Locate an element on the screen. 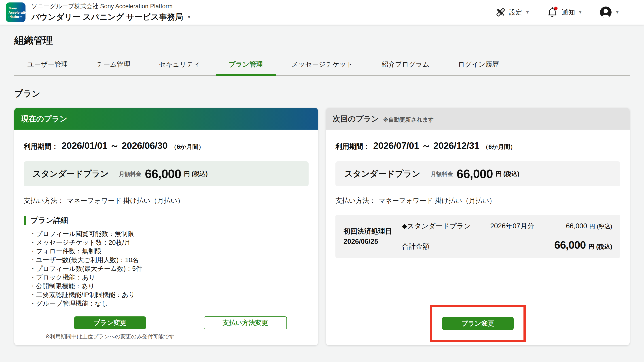  change-payment-method-button: 支払い方法変更 is located at coordinates (246, 323).